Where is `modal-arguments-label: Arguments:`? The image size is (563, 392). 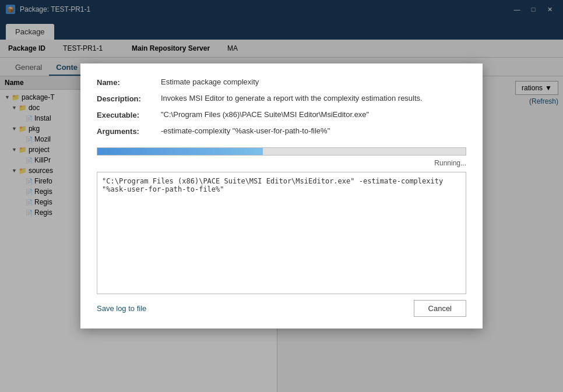
modal-arguments-label: Arguments: is located at coordinates (129, 131).